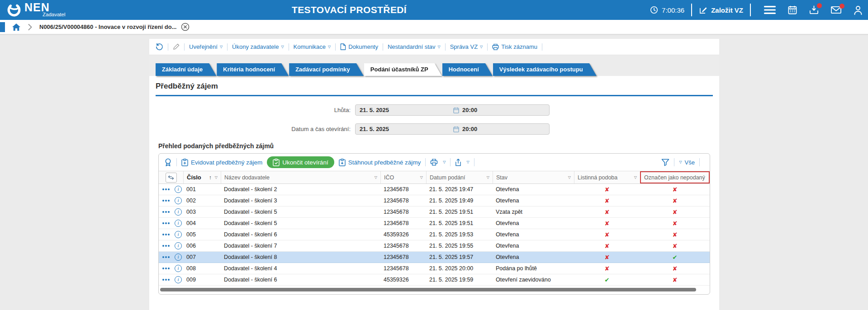  What do you see at coordinates (462, 163) in the screenshot?
I see `export-menu-button: ▽` at bounding box center [462, 163].